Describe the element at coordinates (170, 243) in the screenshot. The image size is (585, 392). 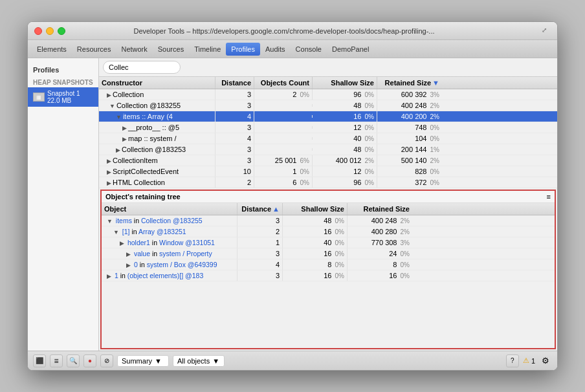
I see `ret-cell-object: ▶ holder1 in Window @131051` at that location.